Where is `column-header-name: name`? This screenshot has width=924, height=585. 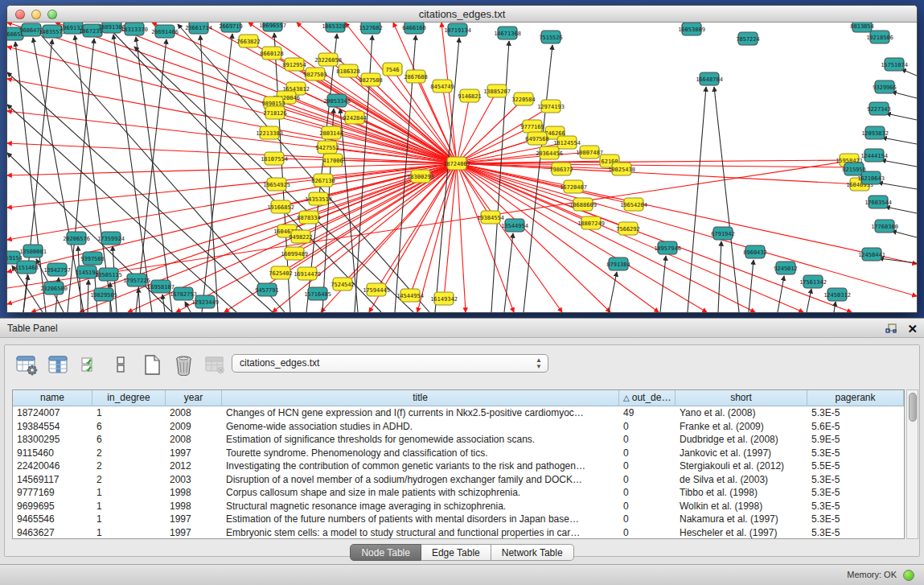 column-header-name: name is located at coordinates (53, 398).